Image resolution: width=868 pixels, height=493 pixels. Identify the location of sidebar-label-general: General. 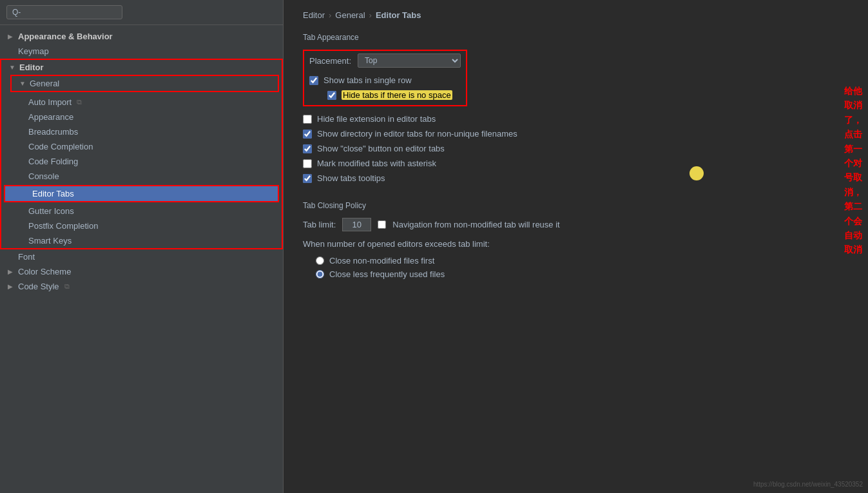
(44, 84).